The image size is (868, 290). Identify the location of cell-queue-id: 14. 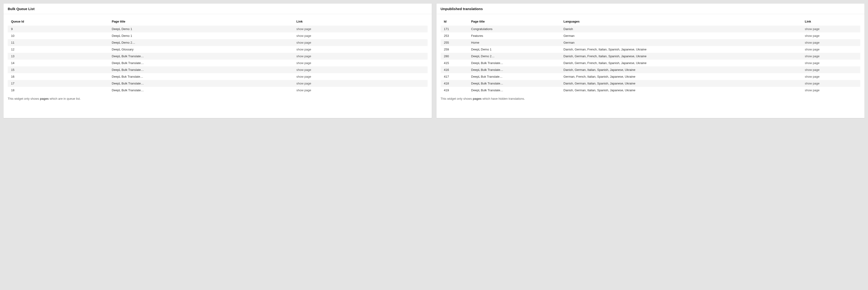
(58, 63).